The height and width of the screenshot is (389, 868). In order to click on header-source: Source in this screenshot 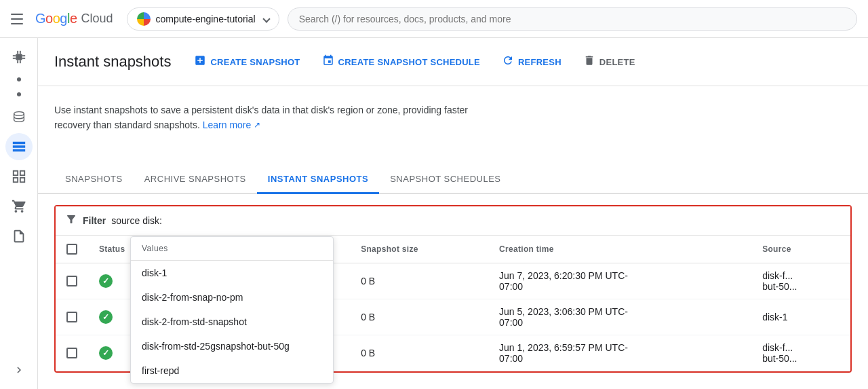, I will do `click(801, 250)`.